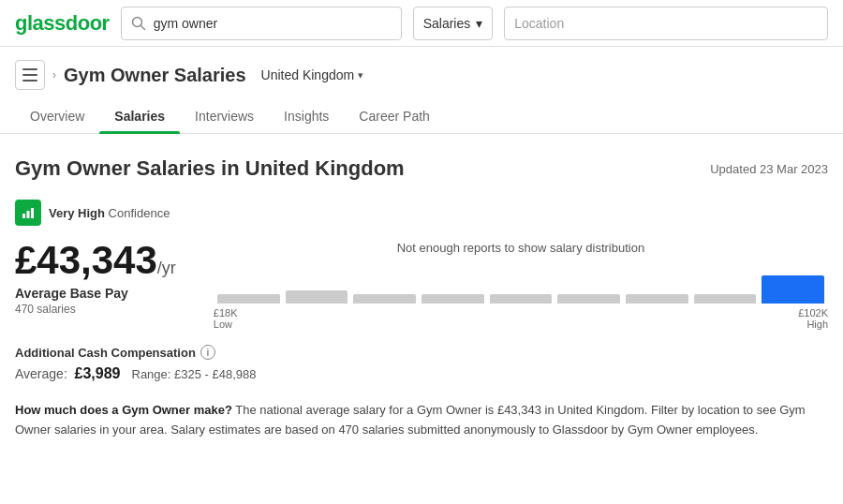  What do you see at coordinates (769, 169) in the screenshot?
I see `updated-text: Updated 23 Mar 2023` at bounding box center [769, 169].